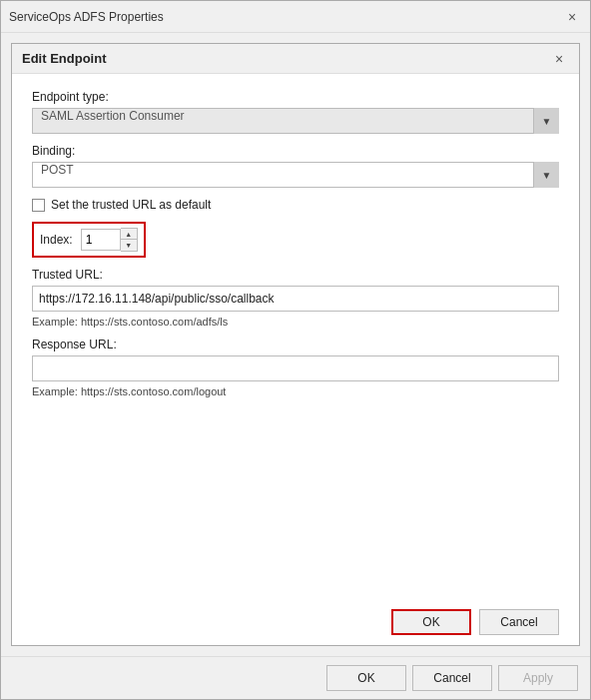 This screenshot has width=591, height=700. Describe the element at coordinates (131, 205) in the screenshot. I see `trusted-url-default-label: Set the trusted URL as default` at that location.